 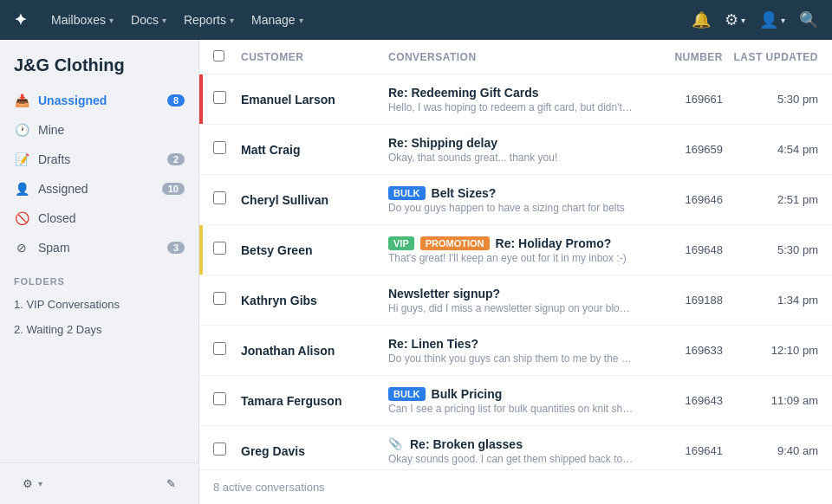 What do you see at coordinates (99, 218) in the screenshot?
I see `sidebar-item-closed: 🚫 Closed` at bounding box center [99, 218].